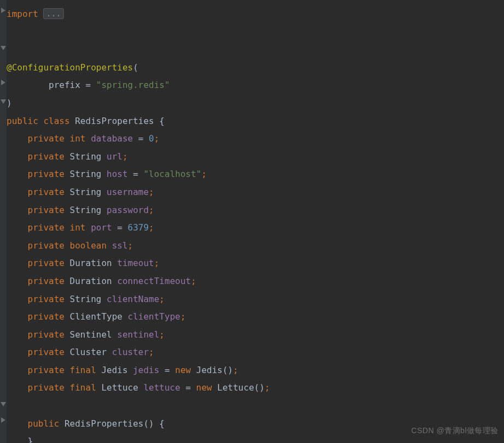 This screenshot has height=443, width=504. What do you see at coordinates (104, 424) in the screenshot?
I see `constructor-name: RedisProperties` at bounding box center [104, 424].